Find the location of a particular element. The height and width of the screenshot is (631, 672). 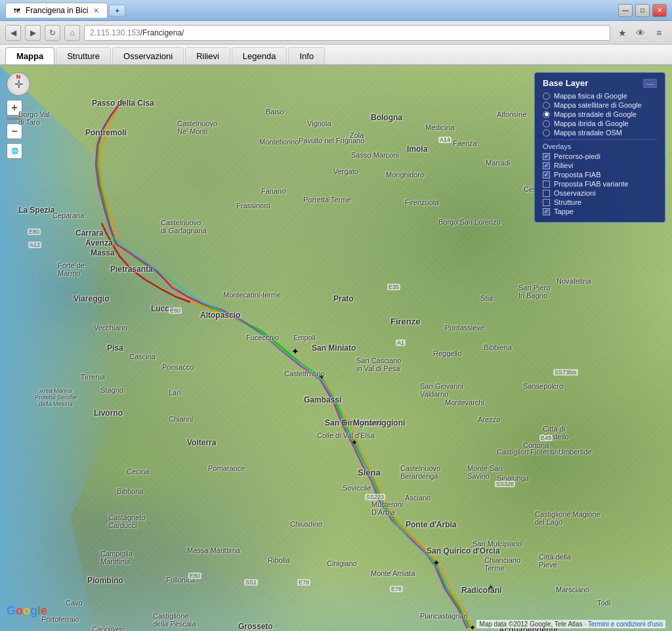

back-button: ◀ is located at coordinates (13, 33).